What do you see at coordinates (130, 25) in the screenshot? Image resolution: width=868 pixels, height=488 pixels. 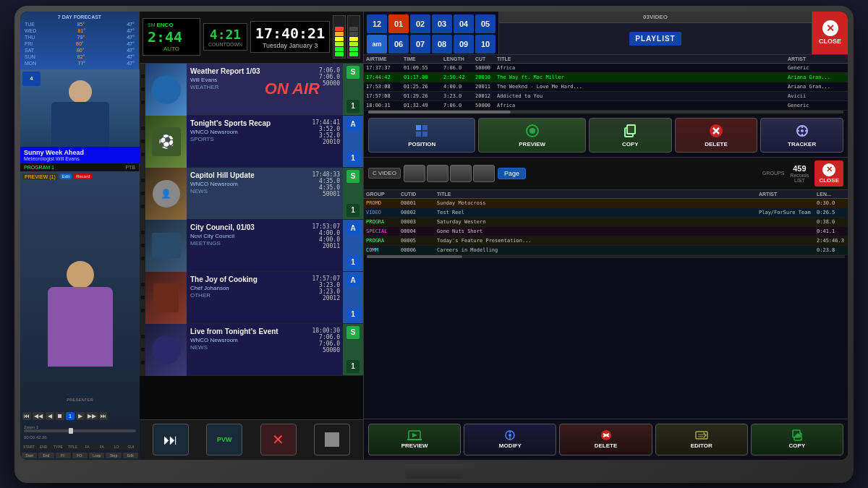 I see `weather-lo-0: 47°` at bounding box center [130, 25].